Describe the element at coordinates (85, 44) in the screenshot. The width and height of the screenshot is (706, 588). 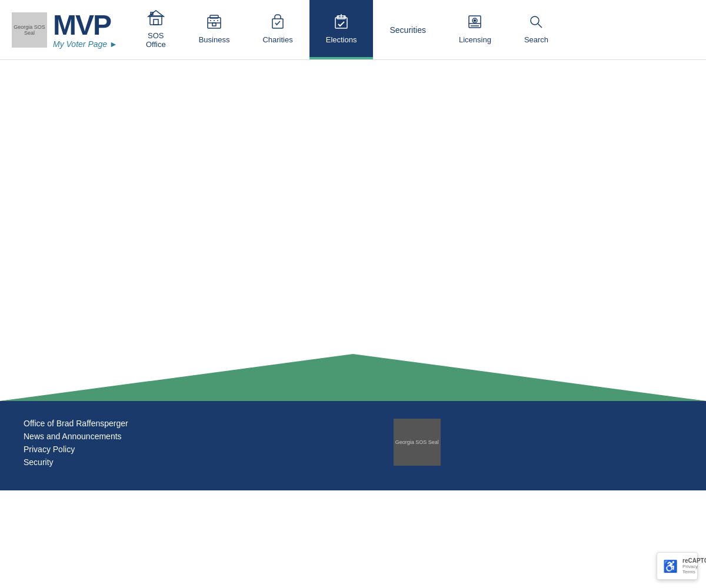
I see `mvp-sub-text: My Voter Page ►` at that location.